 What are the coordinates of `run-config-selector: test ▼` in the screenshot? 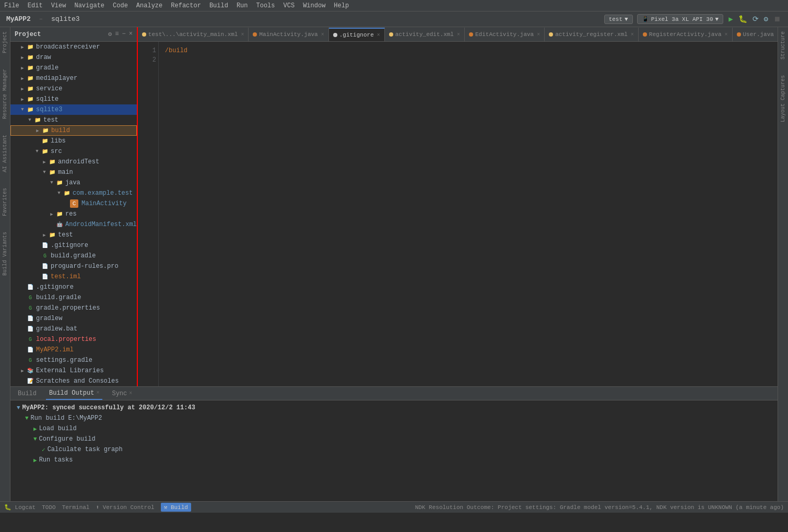 It's located at (618, 19).